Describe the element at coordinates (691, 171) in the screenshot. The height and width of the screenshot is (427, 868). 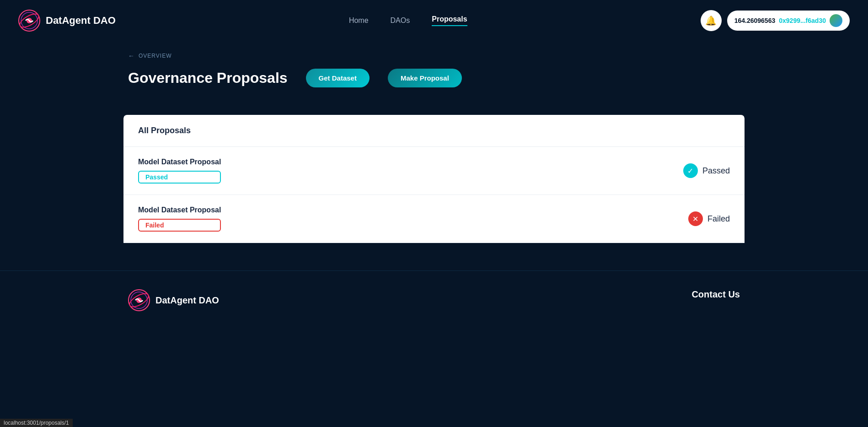
I see `check-icon: ✓` at that location.